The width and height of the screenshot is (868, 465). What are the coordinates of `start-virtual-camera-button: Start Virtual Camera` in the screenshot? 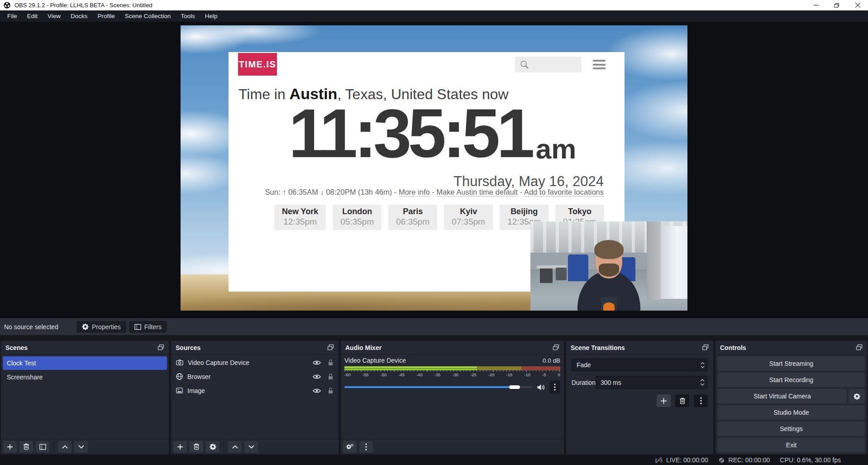 It's located at (782, 396).